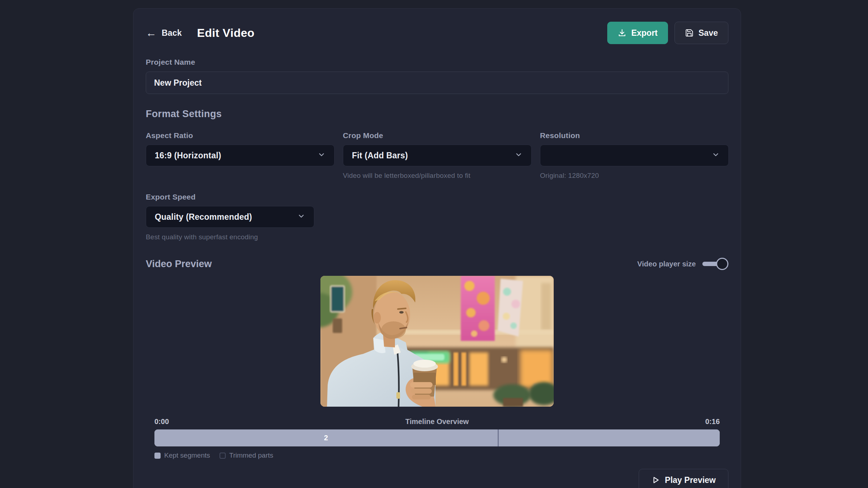  I want to click on export-speed-helper: Best quality with superfast encoding, so click(240, 237).